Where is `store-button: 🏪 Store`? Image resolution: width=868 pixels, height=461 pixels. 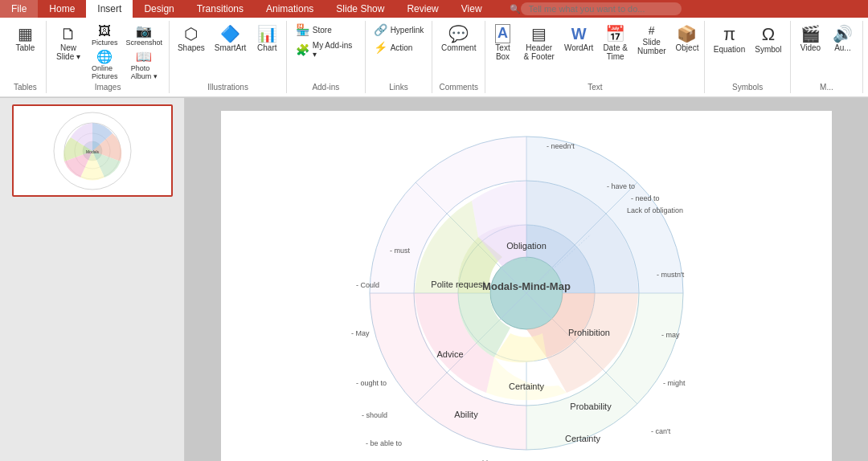 store-button: 🏪 Store is located at coordinates (313, 30).